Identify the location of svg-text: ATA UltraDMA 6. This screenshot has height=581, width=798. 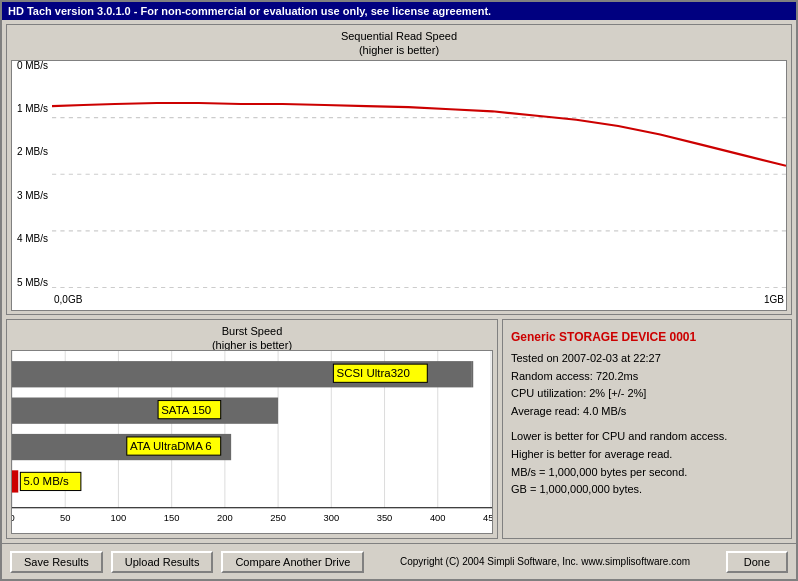
(171, 446).